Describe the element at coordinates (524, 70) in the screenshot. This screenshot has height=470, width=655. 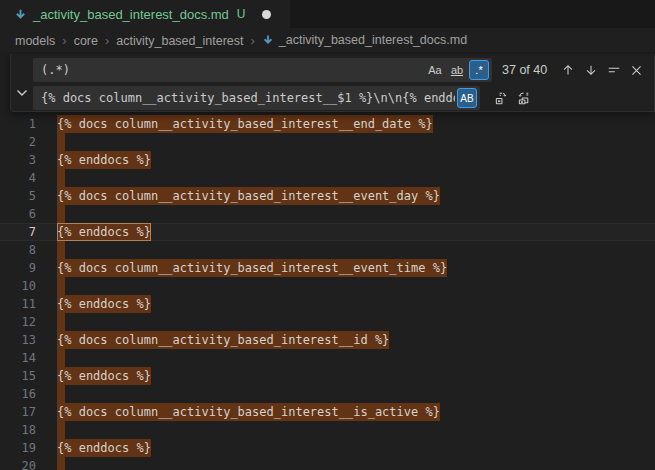
I see `match-count: 37 of 40` at that location.